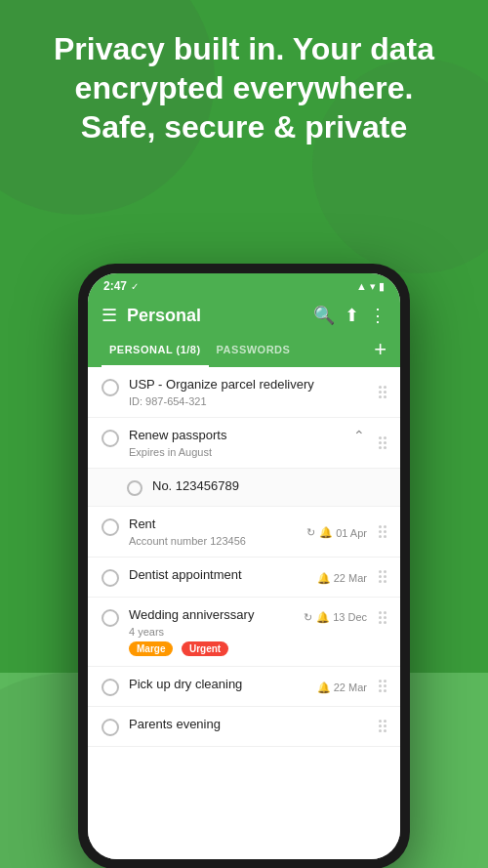 The width and height of the screenshot is (488, 868). What do you see at coordinates (251, 435) in the screenshot?
I see `task-title: Renew passports` at bounding box center [251, 435].